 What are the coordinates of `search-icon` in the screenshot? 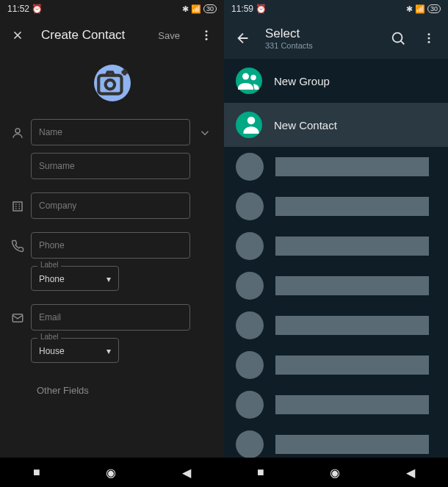 It's located at (398, 38).